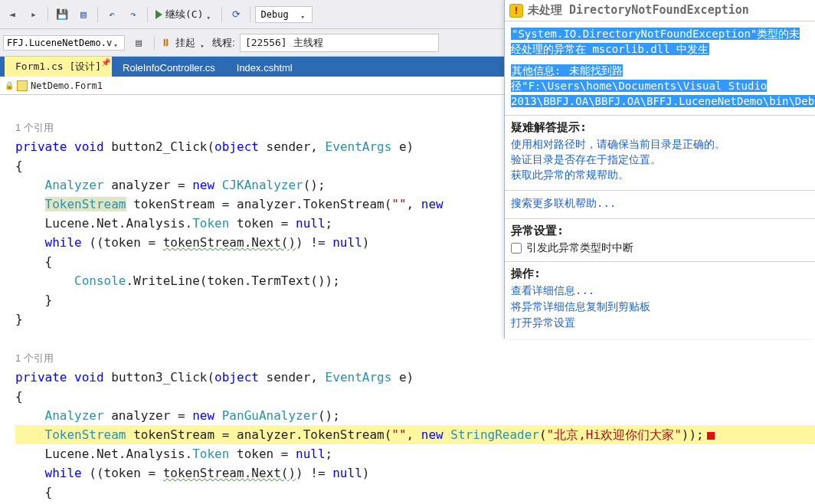  What do you see at coordinates (660, 204) in the screenshot?
I see `search-help-link: 搜索更多联机帮助...` at bounding box center [660, 204].